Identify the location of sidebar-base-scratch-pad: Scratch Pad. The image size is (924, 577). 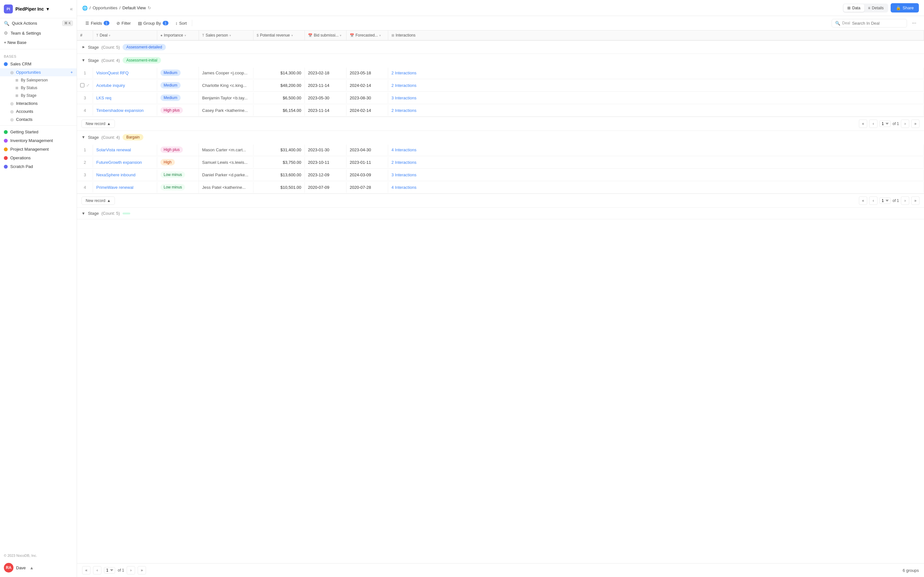
(38, 166).